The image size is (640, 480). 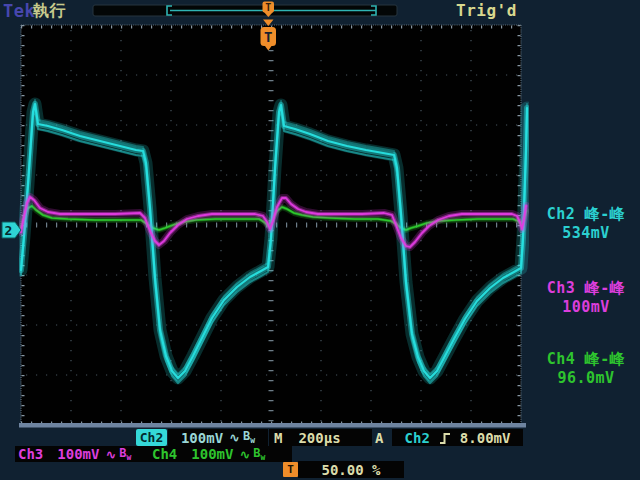 What do you see at coordinates (319, 438) in the screenshot?
I see `timebase-value: 200μs` at bounding box center [319, 438].